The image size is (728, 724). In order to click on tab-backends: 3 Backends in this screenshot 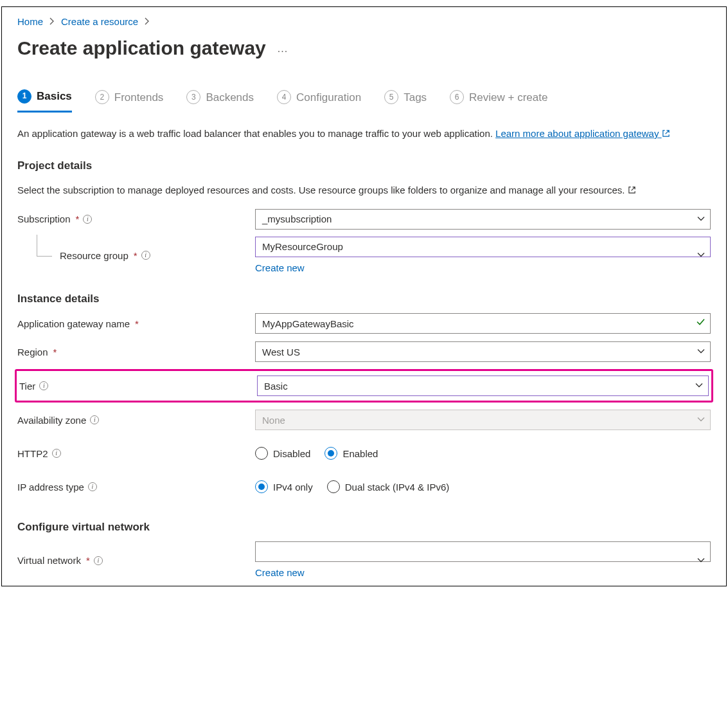, I will do `click(220, 100)`.